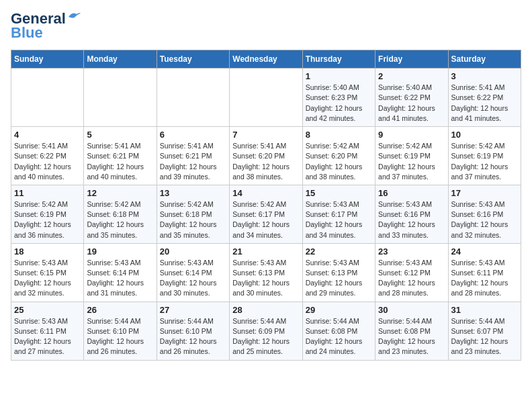 The height and width of the screenshot is (411, 532). What do you see at coordinates (339, 310) in the screenshot?
I see `day-number: 29` at bounding box center [339, 310].